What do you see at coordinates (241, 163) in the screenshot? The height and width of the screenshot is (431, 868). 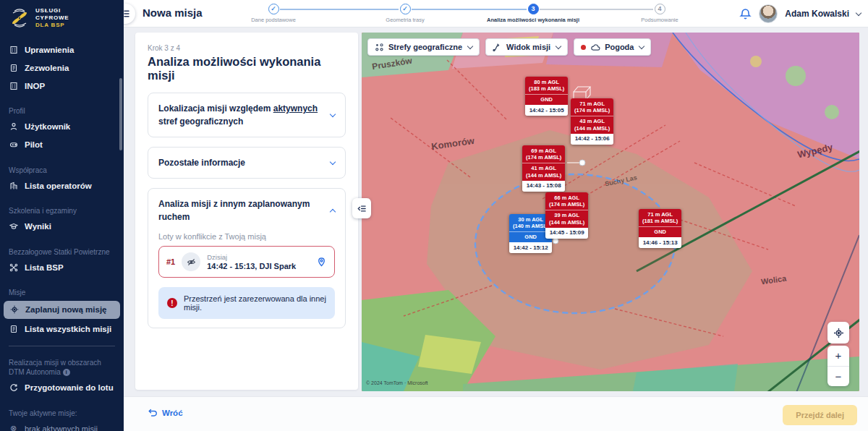 I see `accordion-label: Pozostałe informacje` at bounding box center [241, 163].